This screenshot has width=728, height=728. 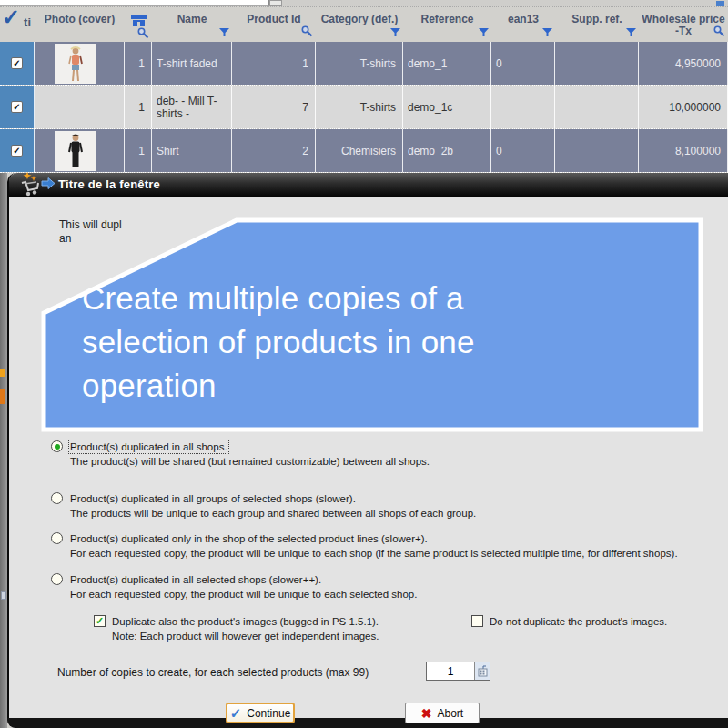 I want to click on option-duplicate-groups: Product(s) duplicated in all groups of s…, so click(x=264, y=506).